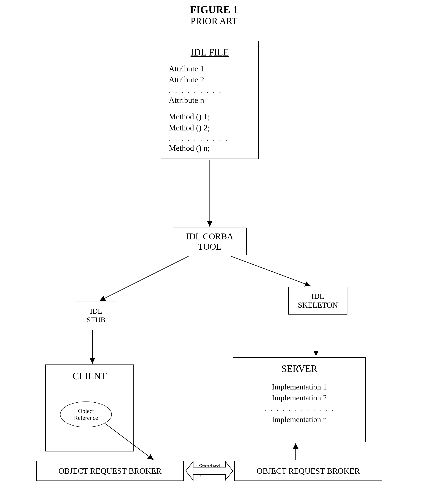 The height and width of the screenshot is (504, 428). Describe the element at coordinates (209, 466) in the screenshot. I see `proto-line1: Standard` at that location.